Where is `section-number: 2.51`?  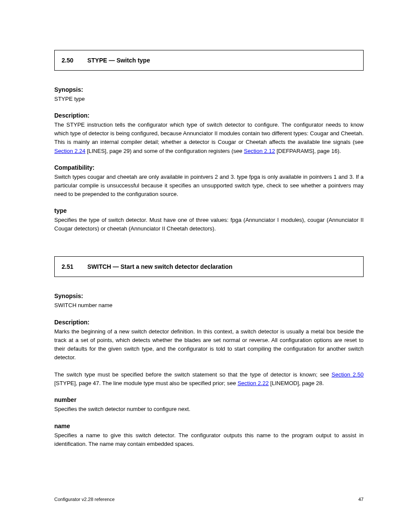
section-number: 2.51 is located at coordinates (67, 267).